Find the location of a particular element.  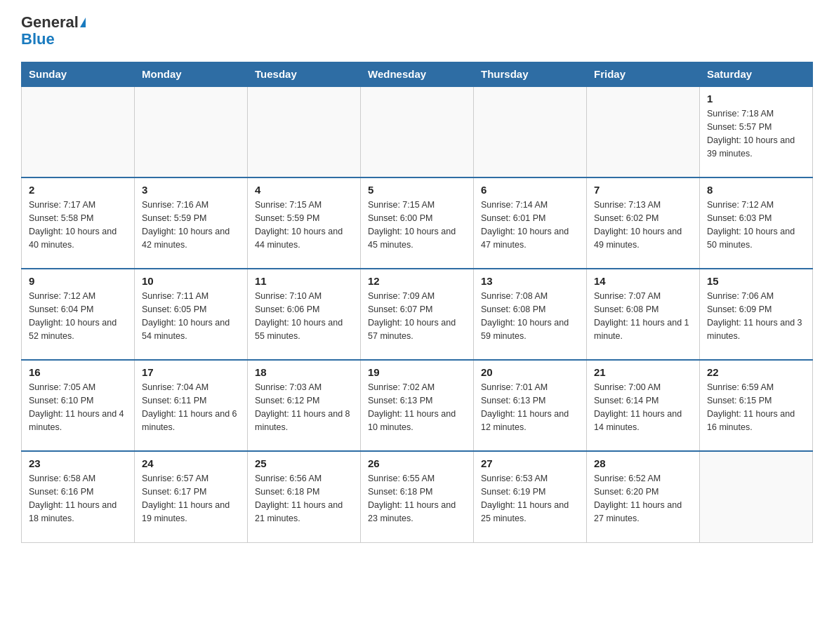

day-sun-info: Sunrise: 7:17 AMSunset: 5:58 PMDaylight:… is located at coordinates (78, 224).